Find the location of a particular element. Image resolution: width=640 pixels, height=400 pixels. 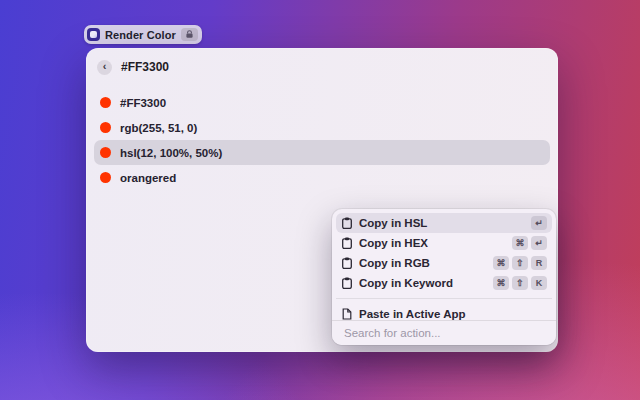

letter-key-badge: R is located at coordinates (539, 263).